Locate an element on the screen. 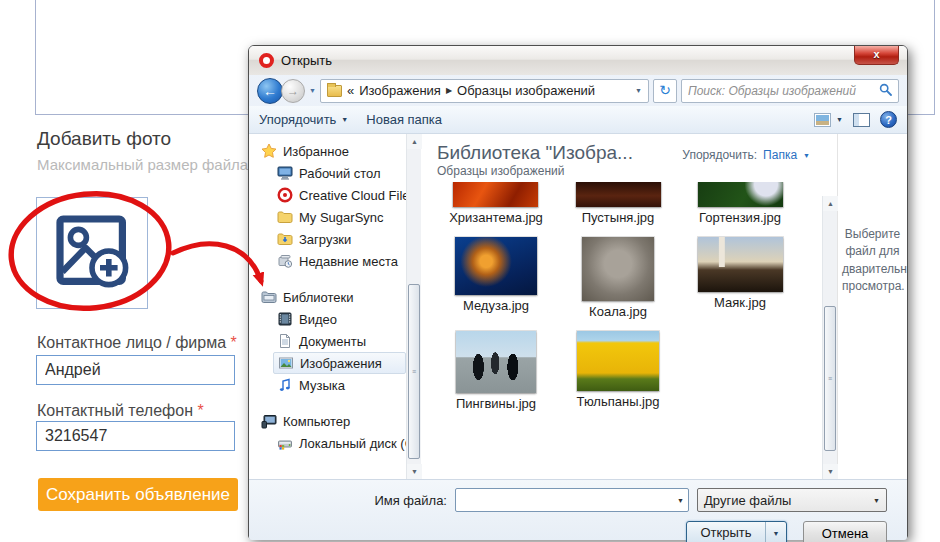 The height and width of the screenshot is (542, 940). filetype-select: Другие файлы ▼ is located at coordinates (792, 500).